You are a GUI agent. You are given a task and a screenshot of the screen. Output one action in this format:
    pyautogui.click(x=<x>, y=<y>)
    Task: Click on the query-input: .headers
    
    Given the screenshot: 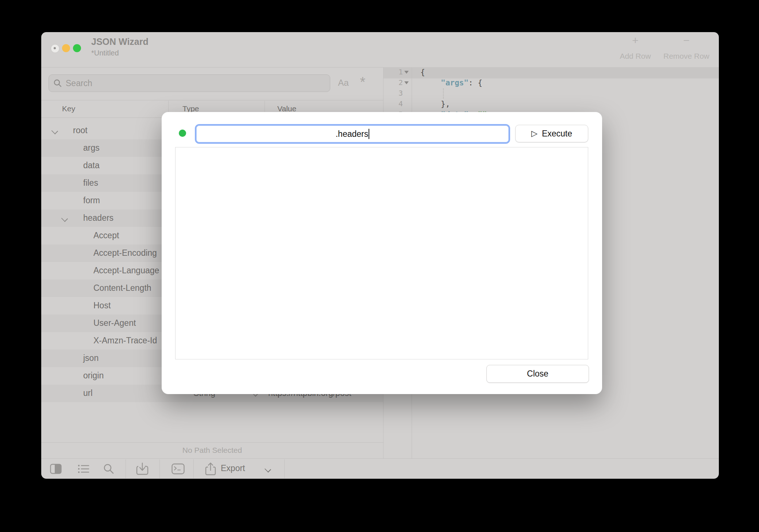 What is the action you would take?
    pyautogui.click(x=352, y=134)
    